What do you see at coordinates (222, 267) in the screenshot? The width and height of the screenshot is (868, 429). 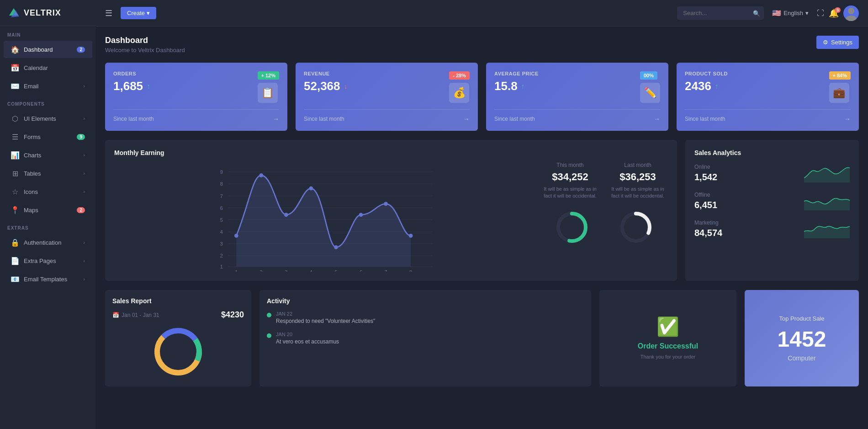 I see `svg-text: 1` at bounding box center [222, 267].